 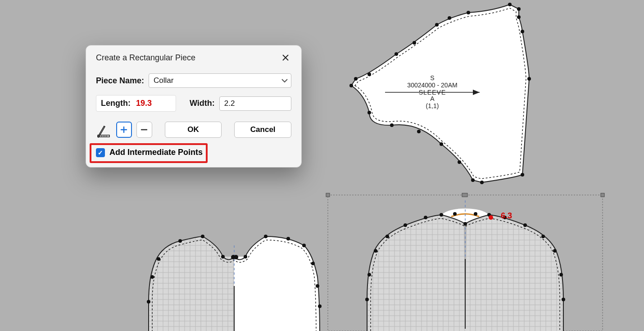 What do you see at coordinates (124, 130) in the screenshot?
I see `plus-icon` at bounding box center [124, 130].